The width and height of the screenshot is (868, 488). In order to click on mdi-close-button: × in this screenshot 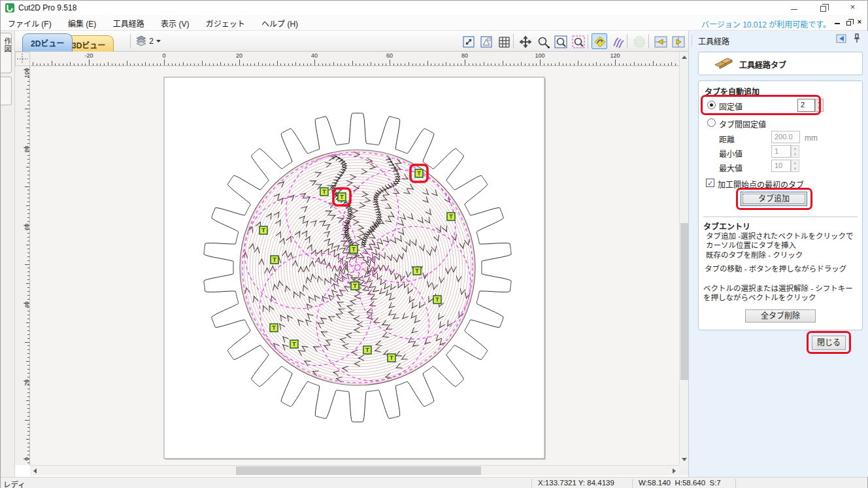, I will do `click(860, 22)`.